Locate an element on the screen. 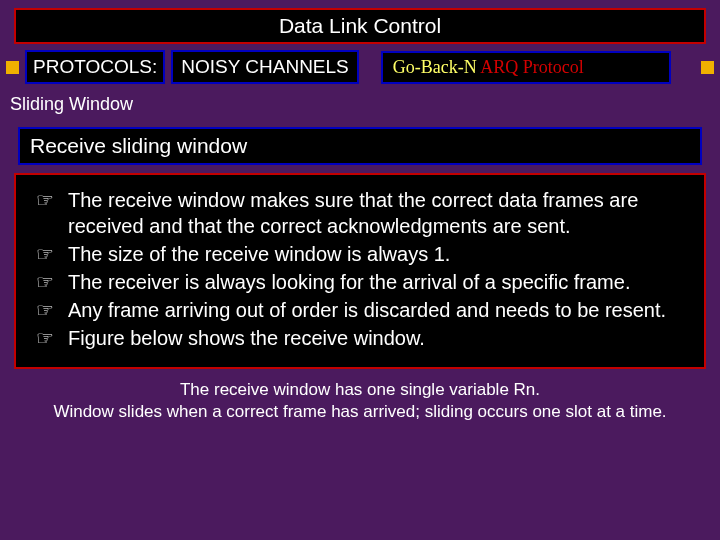  protocols-label: PROTOCOLS: is located at coordinates (95, 67).